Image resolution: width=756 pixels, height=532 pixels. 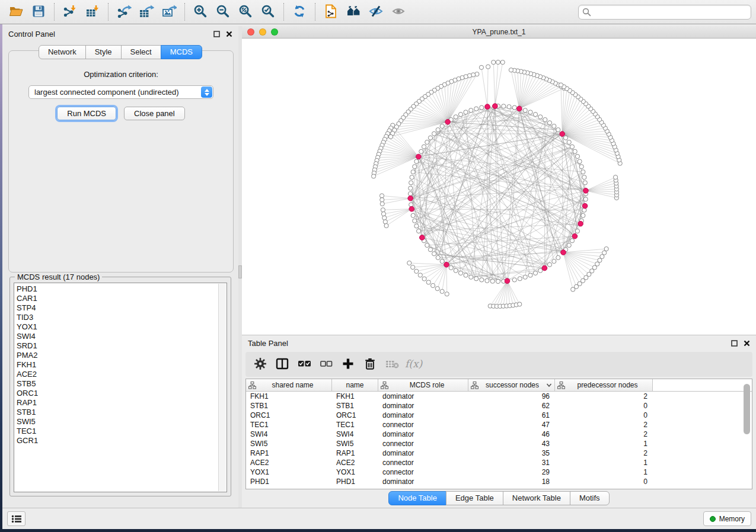 I want to click on add-column-button, so click(x=348, y=364).